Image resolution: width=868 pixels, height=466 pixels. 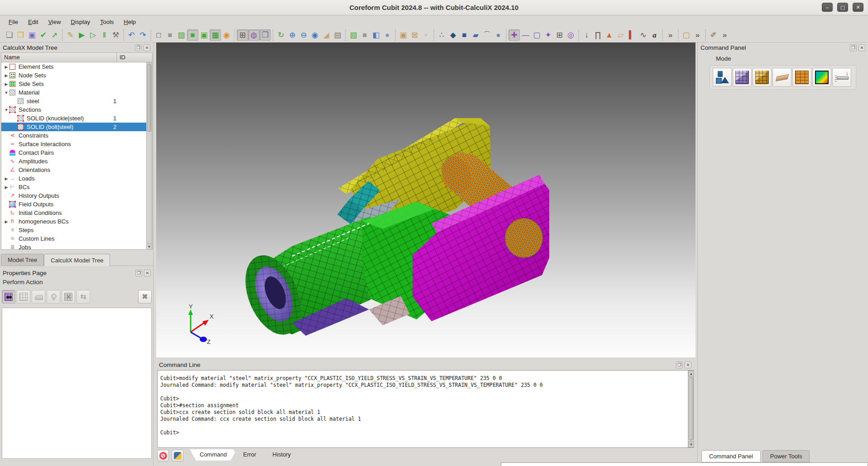 What do you see at coordinates (338, 35) in the screenshot?
I see `list-info-icon: ▤` at bounding box center [338, 35].